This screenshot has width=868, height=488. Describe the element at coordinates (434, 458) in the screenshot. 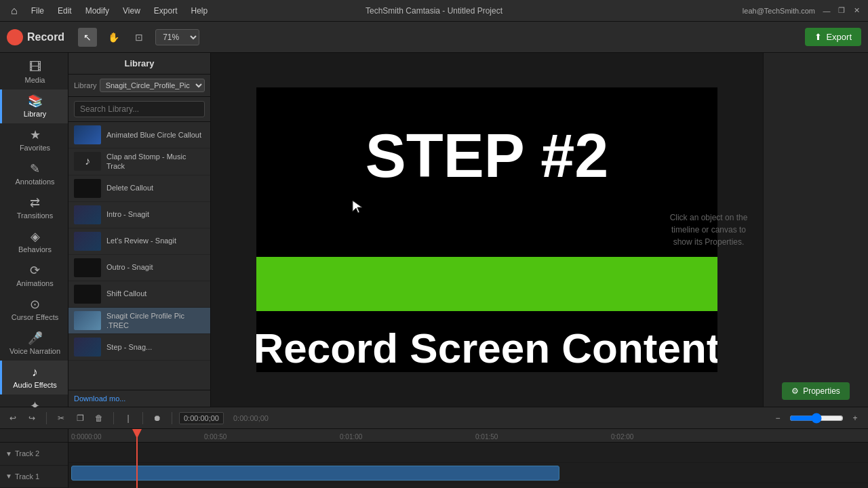

I see `timeline-content: ▼ Track 2 ▼ Track 1 0:0000:00 0:00:50 0:…` at that location.